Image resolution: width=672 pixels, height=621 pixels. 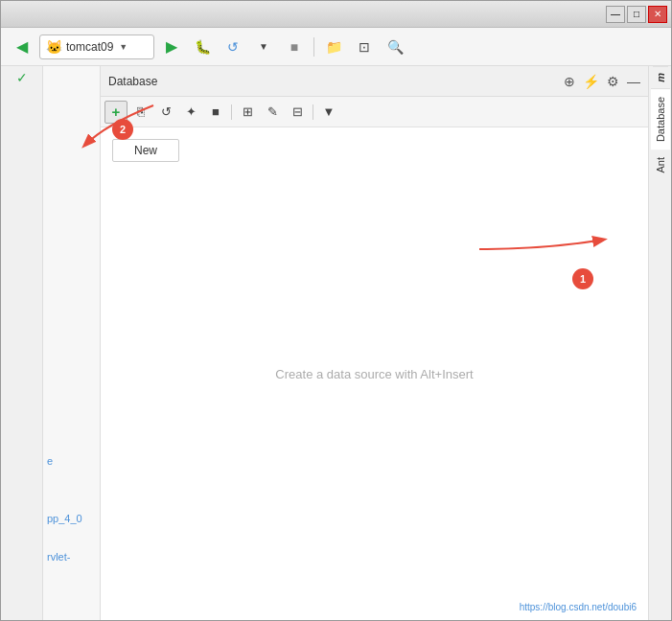 I want to click on filter-icon: ▼, so click(x=330, y=111).